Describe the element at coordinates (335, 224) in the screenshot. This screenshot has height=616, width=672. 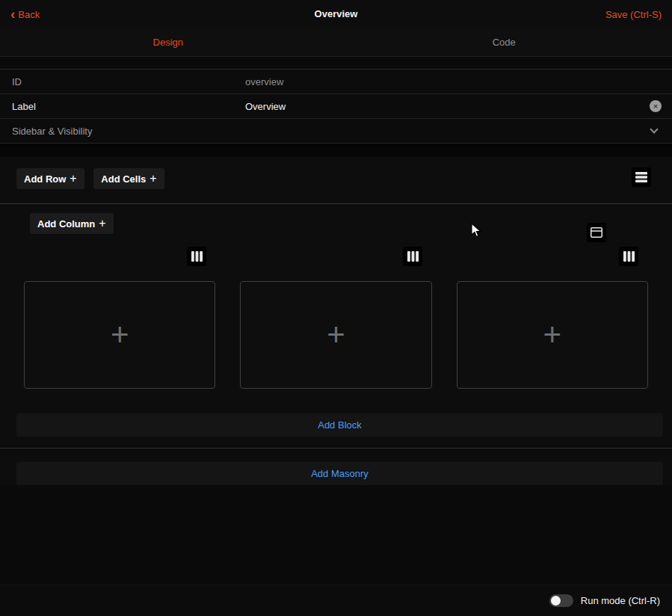
I see `add-column-row: Add Column +` at that location.